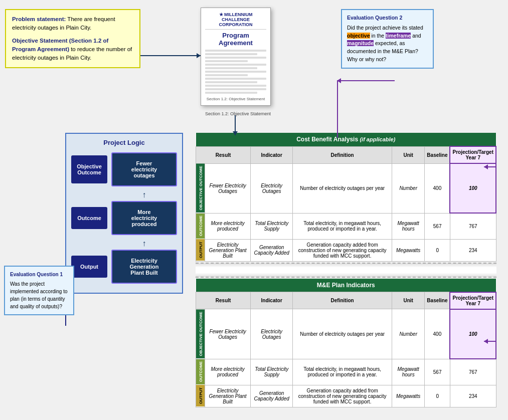 This screenshot has height=420, width=508. Describe the element at coordinates (343, 334) in the screenshot. I see `me-def-outages: Number of electricity outages per year` at that location.